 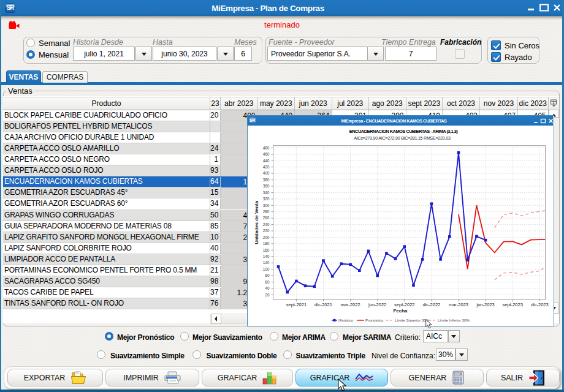 What do you see at coordinates (405, 305) in the screenshot?
I see `svg-text: sept-2022` at bounding box center [405, 305].